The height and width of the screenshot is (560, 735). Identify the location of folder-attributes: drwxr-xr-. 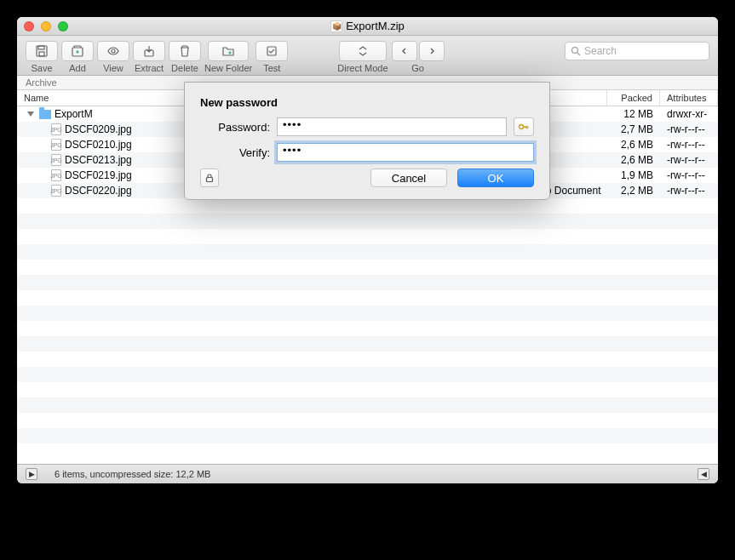
(689, 114).